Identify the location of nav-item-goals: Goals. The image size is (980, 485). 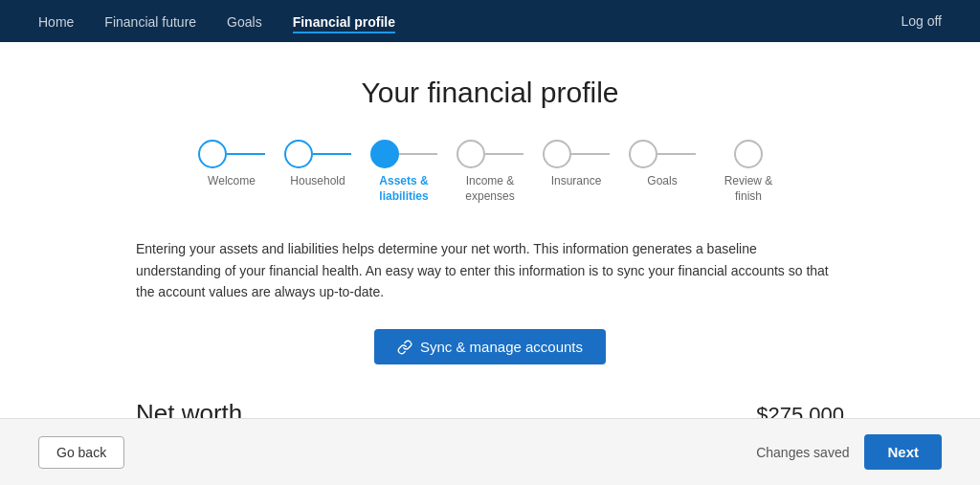
(245, 21).